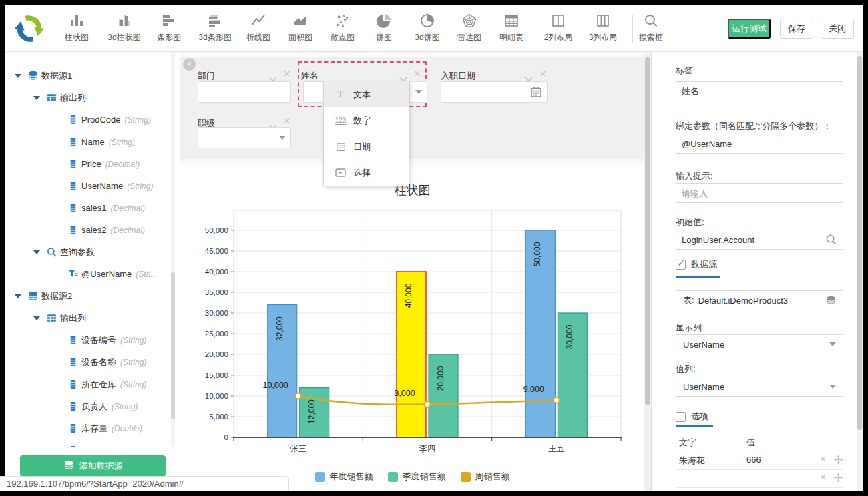 Image resolution: width=868 pixels, height=496 pixels. I want to click on toolbar-item-pie: 饼图, so click(384, 29).